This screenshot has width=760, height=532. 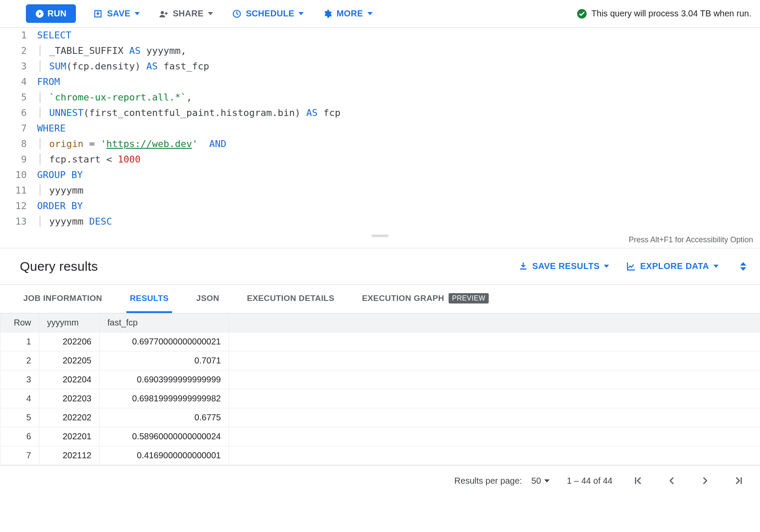 I want to click on table-cell: 0.69770000000000021, so click(x=164, y=342).